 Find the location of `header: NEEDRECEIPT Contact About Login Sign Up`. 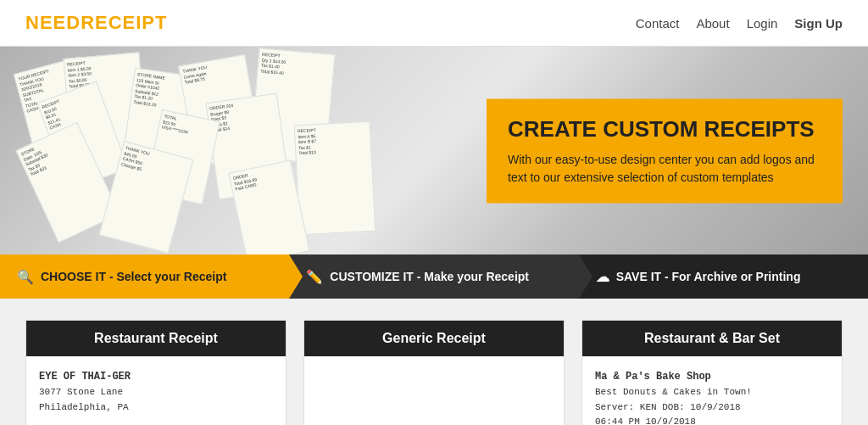

header: NEEDRECEIPT Contact About Login Sign Up is located at coordinates (434, 24).